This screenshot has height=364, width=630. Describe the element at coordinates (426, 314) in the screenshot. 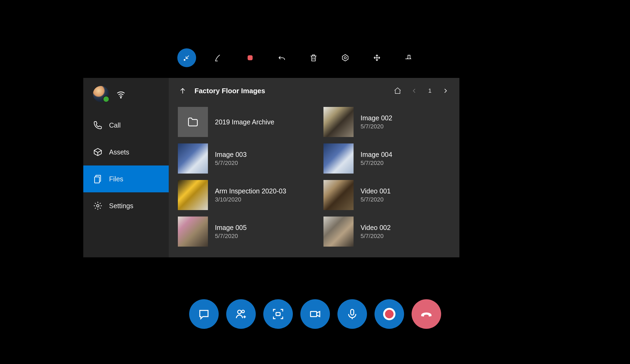

I see `hangup-icon` at that location.